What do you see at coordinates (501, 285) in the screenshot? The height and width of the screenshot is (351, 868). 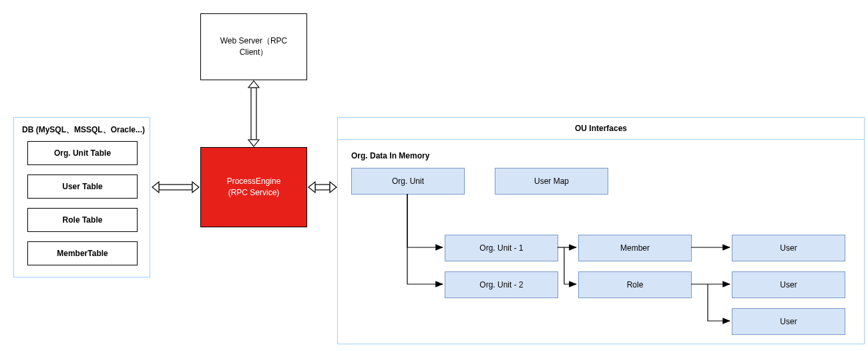 I see `node-org-unit-2: Org. Unit - 2` at bounding box center [501, 285].